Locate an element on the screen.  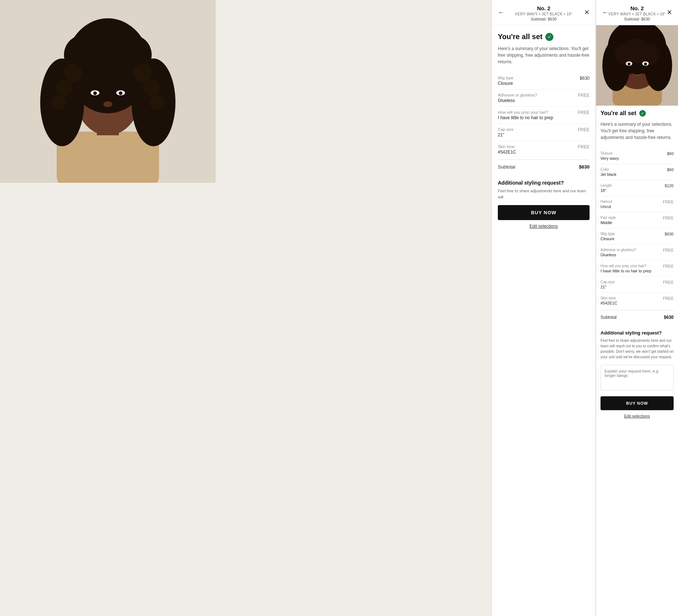
right-all-set-title: You're all set is located at coordinates (618, 113).